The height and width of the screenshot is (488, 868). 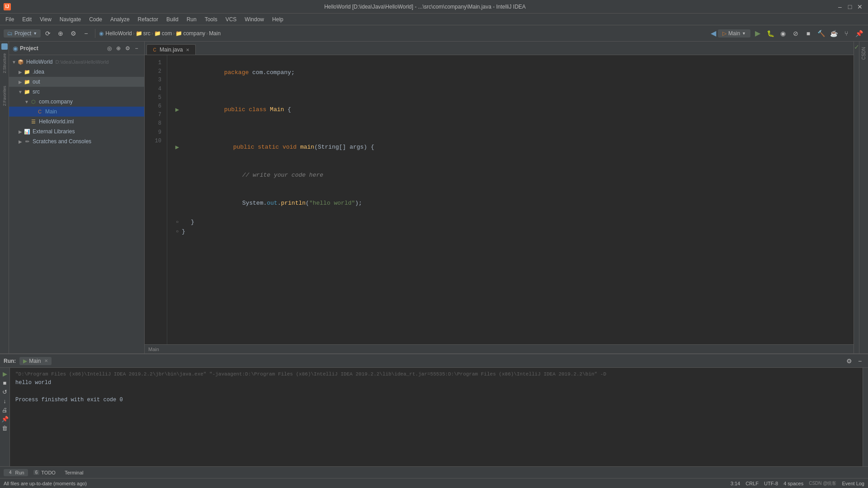 What do you see at coordinates (173, 19) in the screenshot?
I see `menu-build: Build` at bounding box center [173, 19].